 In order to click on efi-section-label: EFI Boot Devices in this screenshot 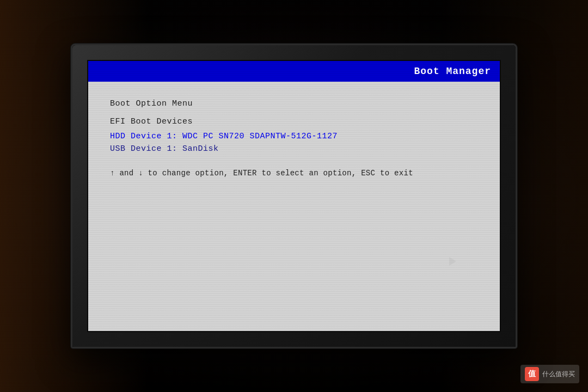, I will do `click(294, 122)`.